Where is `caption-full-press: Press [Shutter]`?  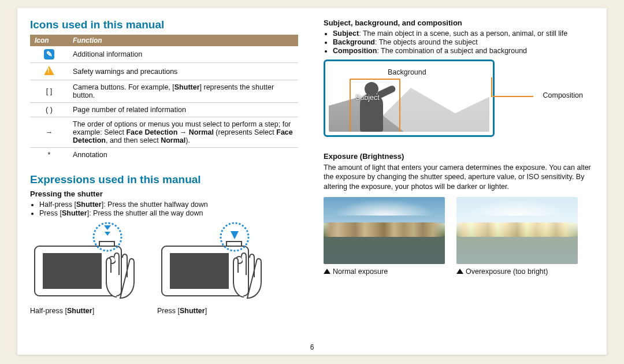 caption-full-press: Press [Shutter] is located at coordinates (212, 311).